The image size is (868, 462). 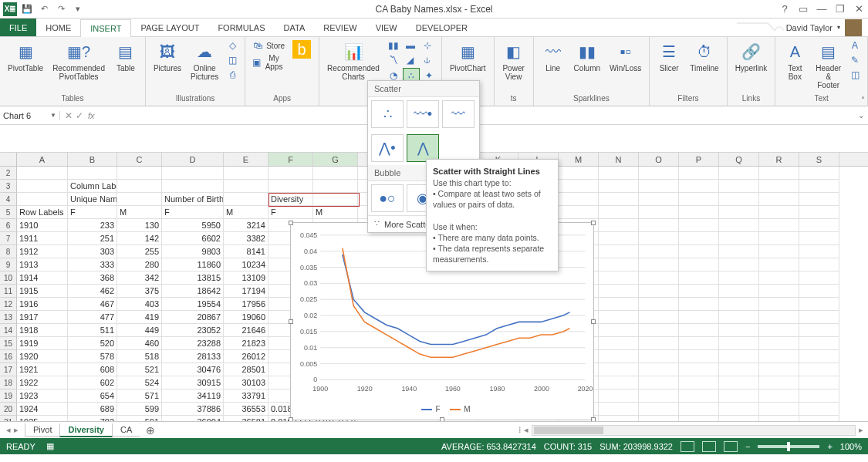 I want to click on cell: 30915, so click(x=193, y=383).